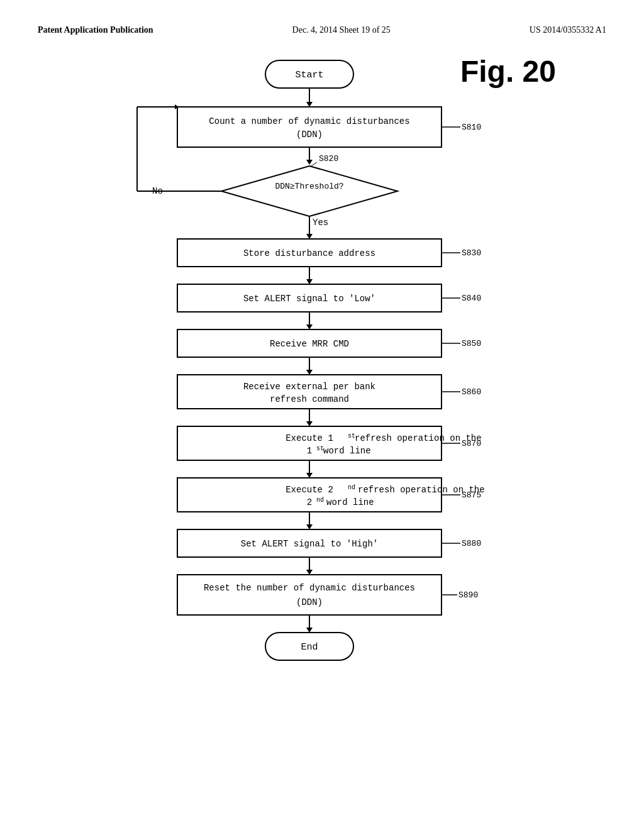 This screenshot has height=830, width=644. Describe the element at coordinates (321, 223) in the screenshot. I see `svg-text: Yes` at that location.